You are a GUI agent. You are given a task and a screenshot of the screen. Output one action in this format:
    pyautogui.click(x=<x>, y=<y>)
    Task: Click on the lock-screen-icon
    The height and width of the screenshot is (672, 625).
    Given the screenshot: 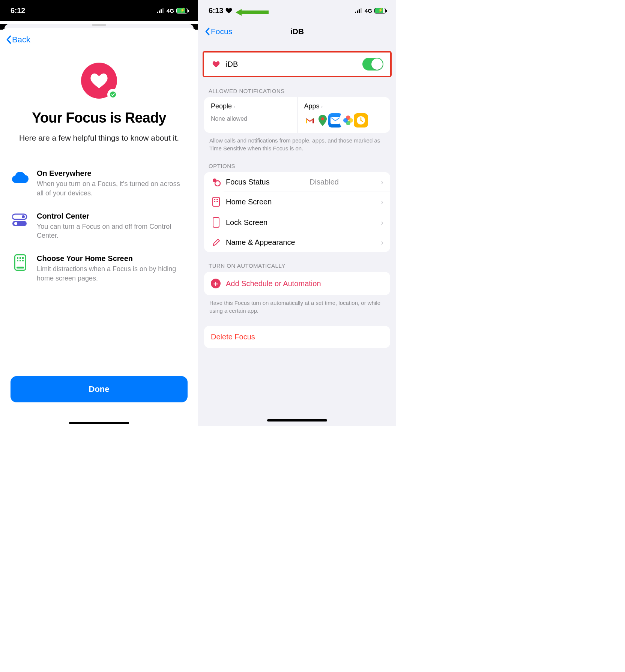 What is the action you would take?
    pyautogui.click(x=216, y=222)
    